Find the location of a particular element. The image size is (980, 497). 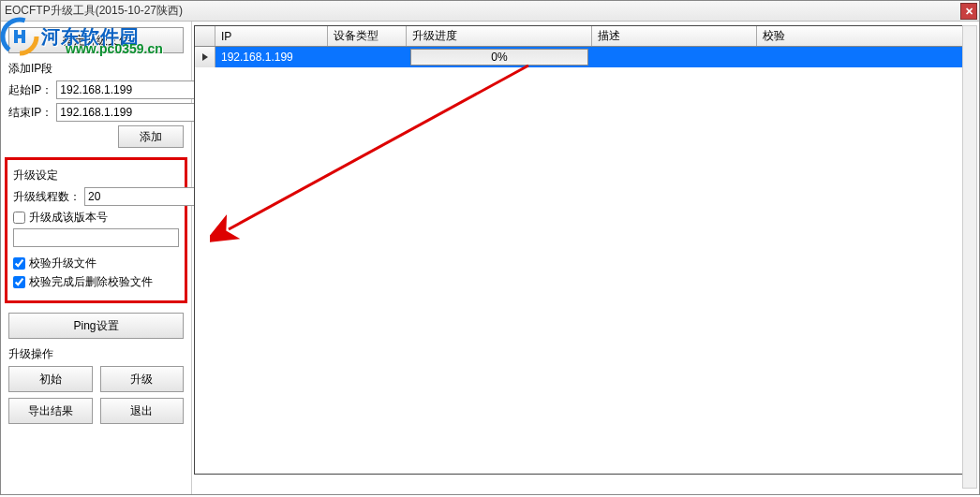

verify-checkbox-label: 校验升级文件 is located at coordinates (63, 264).